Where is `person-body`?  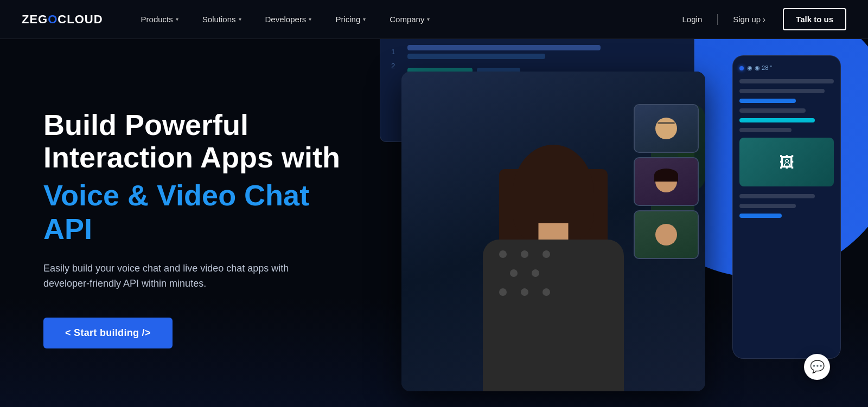 person-body is located at coordinates (553, 315).